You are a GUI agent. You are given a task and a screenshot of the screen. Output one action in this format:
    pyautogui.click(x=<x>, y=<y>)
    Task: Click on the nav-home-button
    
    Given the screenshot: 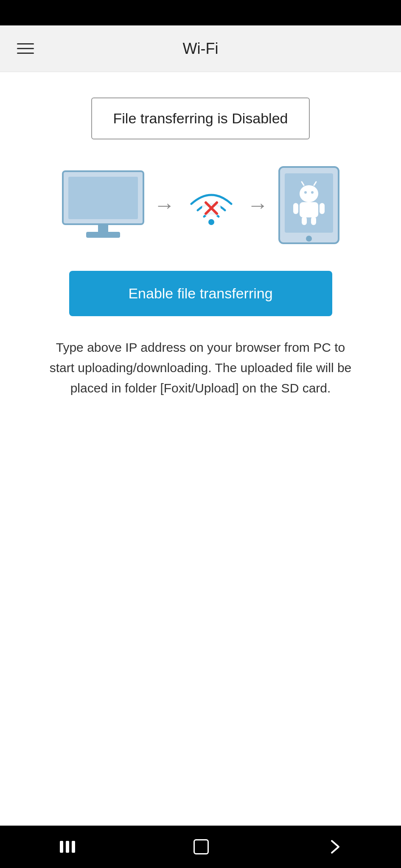 What is the action you would take?
    pyautogui.click(x=201, y=847)
    